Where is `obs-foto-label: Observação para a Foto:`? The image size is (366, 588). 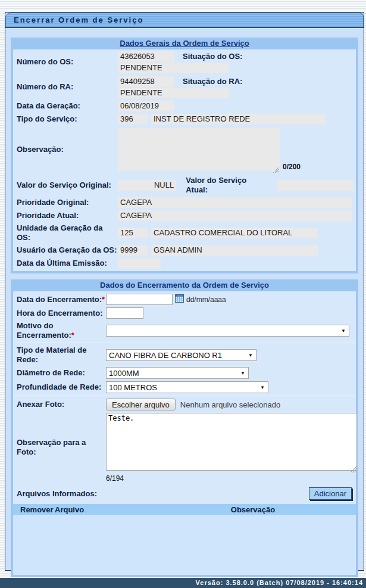 obs-foto-label: Observação para a Foto: is located at coordinates (61, 435).